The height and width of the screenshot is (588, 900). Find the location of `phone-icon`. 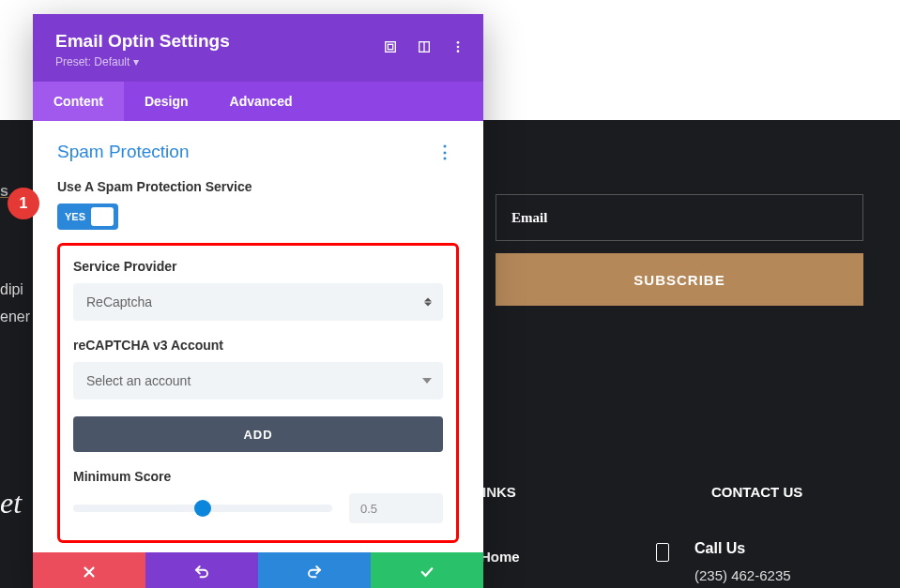

phone-icon is located at coordinates (663, 552).